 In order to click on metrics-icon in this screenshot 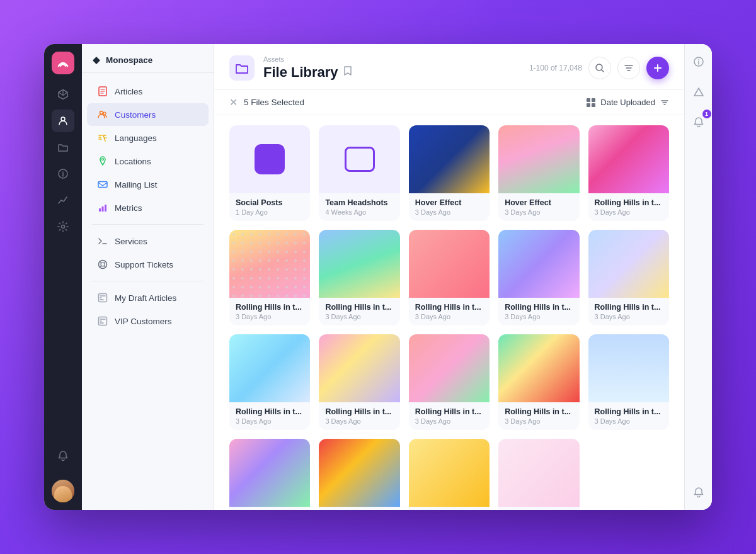, I will do `click(103, 208)`.